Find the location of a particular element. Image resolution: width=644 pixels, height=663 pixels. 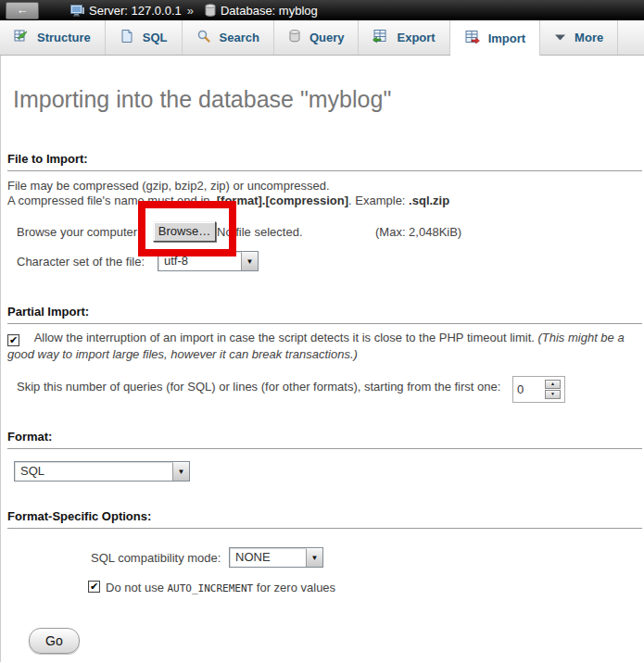

back-button: ← is located at coordinates (22, 11).